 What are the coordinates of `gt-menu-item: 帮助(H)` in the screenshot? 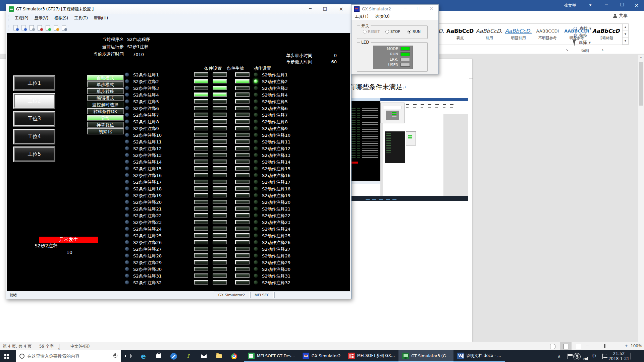 It's located at (101, 18).